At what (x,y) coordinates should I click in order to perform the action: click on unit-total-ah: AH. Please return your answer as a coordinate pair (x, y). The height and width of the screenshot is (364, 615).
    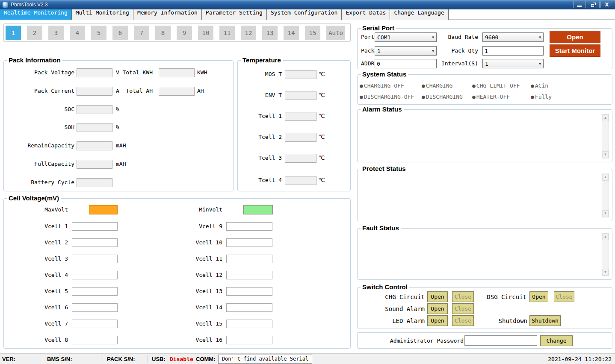
    Looking at the image, I should click on (201, 91).